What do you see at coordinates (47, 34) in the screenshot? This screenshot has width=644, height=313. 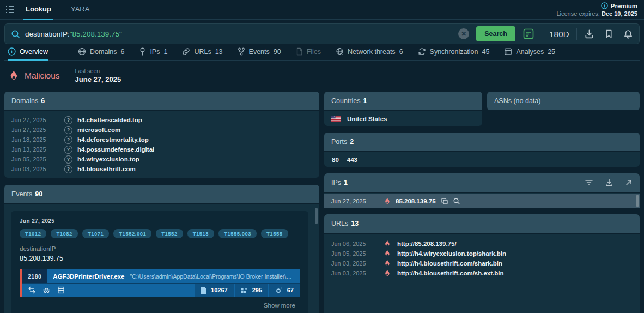 I see `query-field: destinationIP:` at bounding box center [47, 34].